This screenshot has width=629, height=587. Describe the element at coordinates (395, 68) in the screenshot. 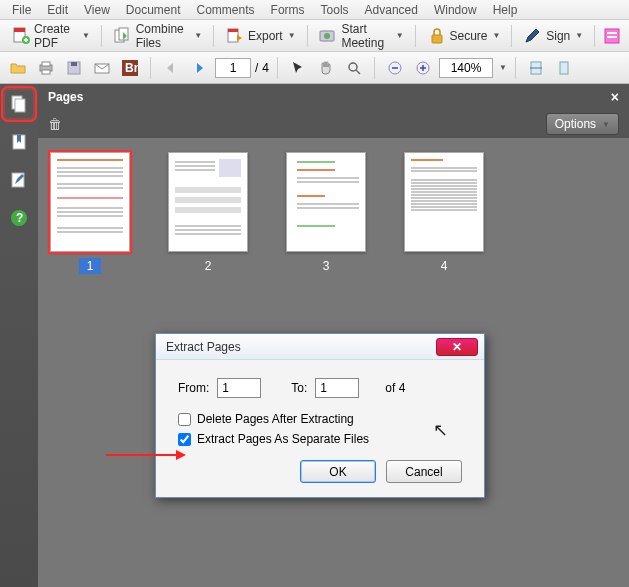

I see `zoom-out-button` at that location.